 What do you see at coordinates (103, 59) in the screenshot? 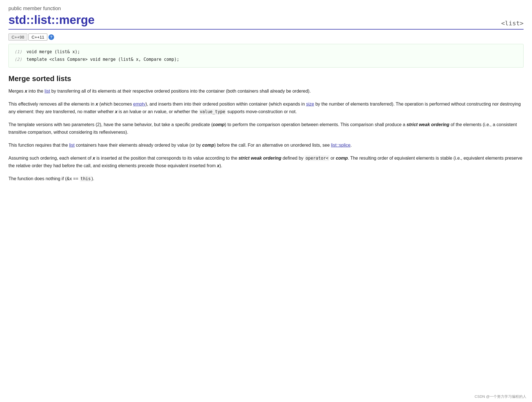
I see `code-text-2: template <class Compare> void merge (lis…` at bounding box center [103, 59].